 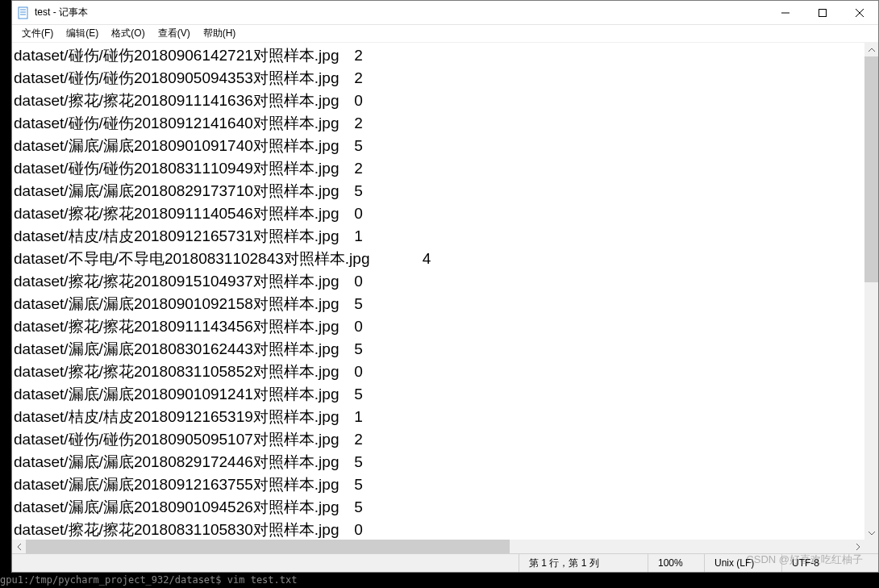 What do you see at coordinates (871, 532) in the screenshot?
I see `scroll-down-arrow` at bounding box center [871, 532].